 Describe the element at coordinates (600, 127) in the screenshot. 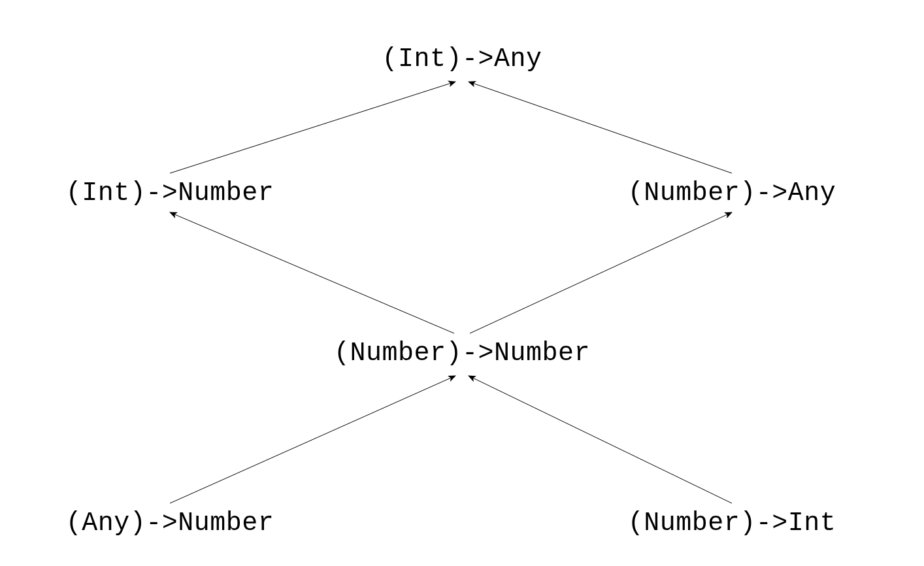

I see `edge-midRight-to-top` at that location.